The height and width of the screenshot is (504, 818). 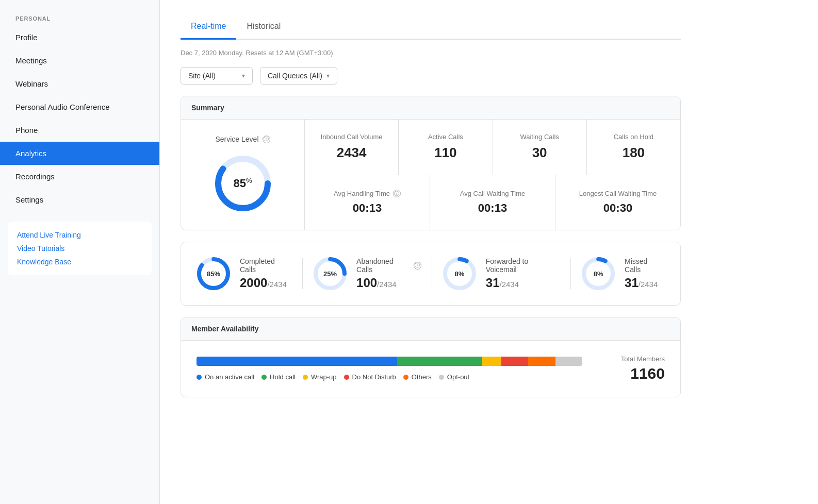 I want to click on legend-label-hold-call: Hold call, so click(x=283, y=377).